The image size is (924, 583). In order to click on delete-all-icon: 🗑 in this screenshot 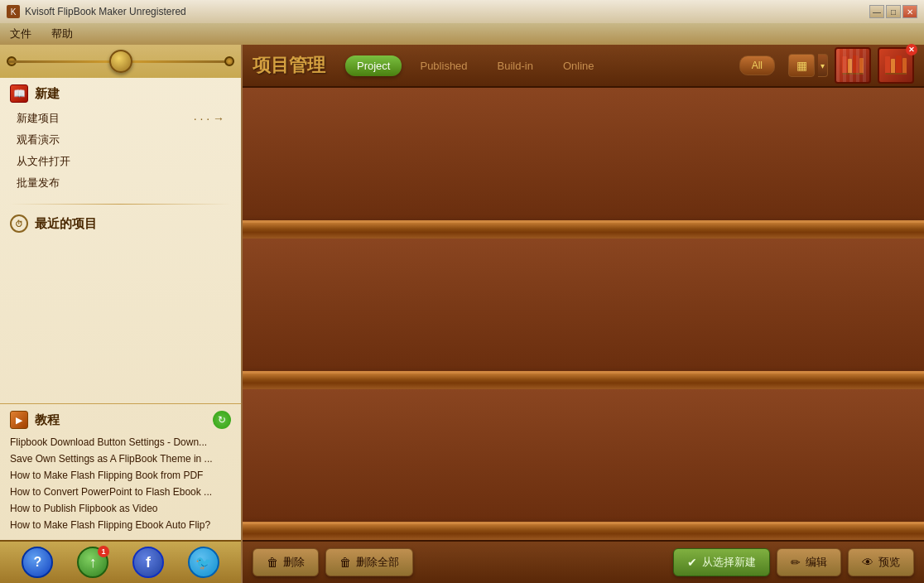, I will do `click(345, 562)`.